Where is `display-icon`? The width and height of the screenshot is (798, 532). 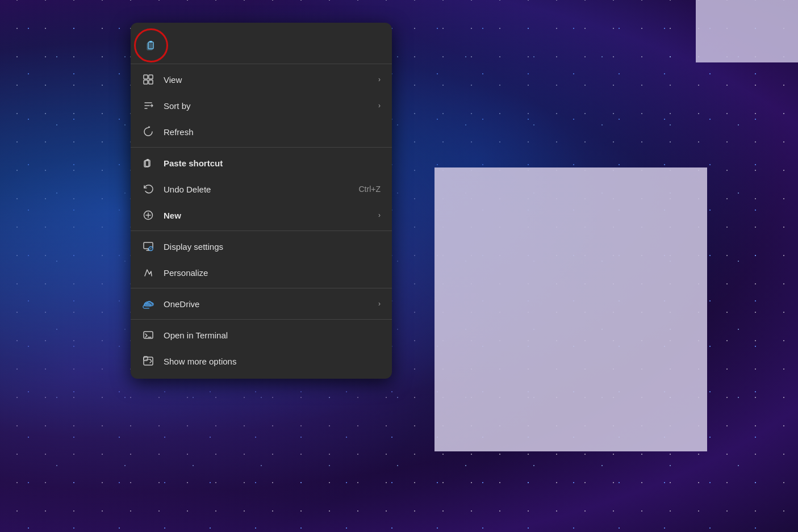 display-icon is located at coordinates (148, 246).